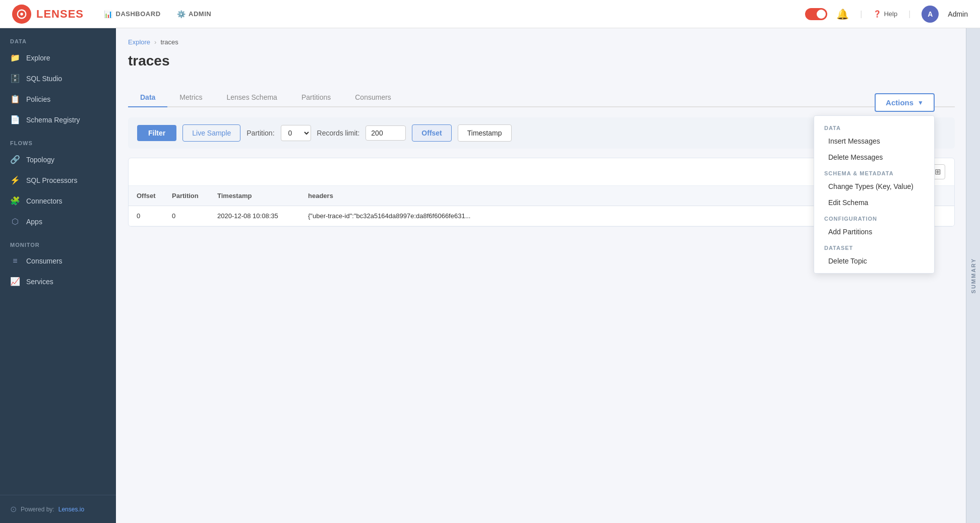 The height and width of the screenshot is (523, 980). What do you see at coordinates (255, 196) in the screenshot?
I see `col-header-timestamp: Timestamp` at bounding box center [255, 196].